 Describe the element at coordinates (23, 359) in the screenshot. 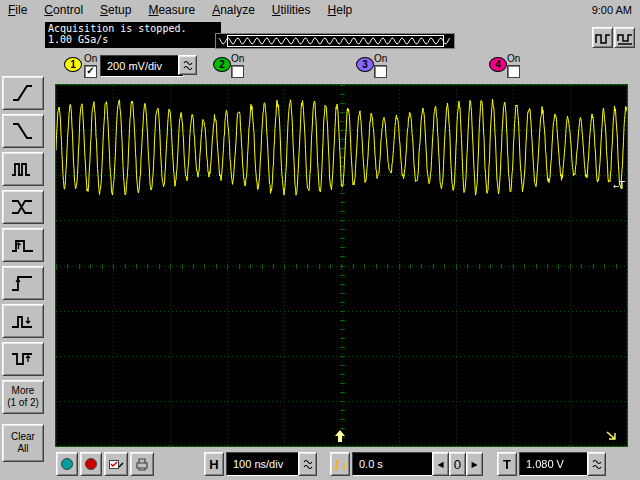

I see `sidebar-low-pulse-button` at that location.